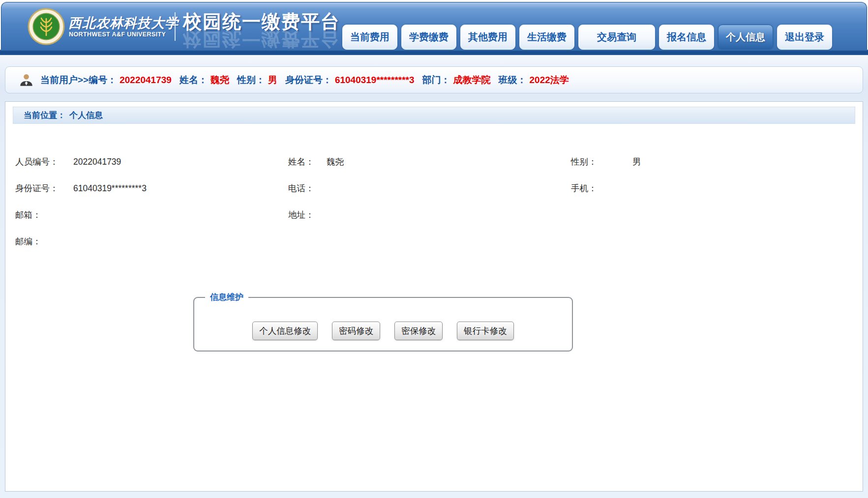 The image size is (868, 498). What do you see at coordinates (449, 162) in the screenshot?
I see `name-value: 魏尧` at bounding box center [449, 162].